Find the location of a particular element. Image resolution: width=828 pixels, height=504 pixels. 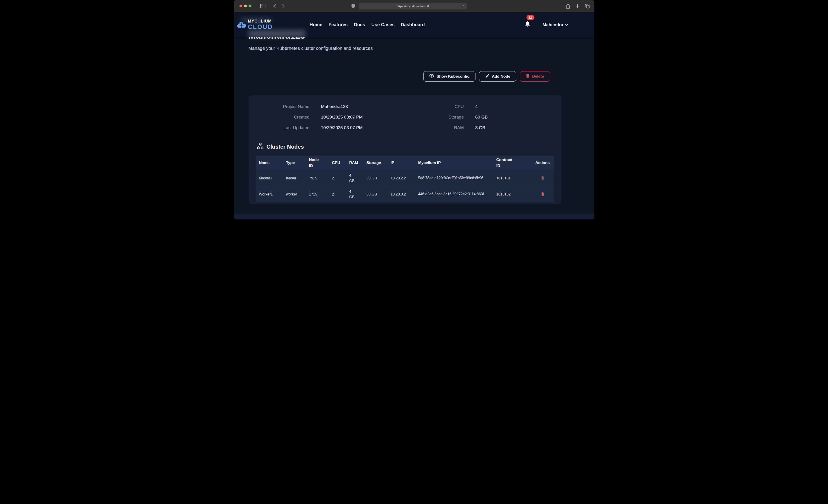

chrome-right-icons is located at coordinates (578, 6).